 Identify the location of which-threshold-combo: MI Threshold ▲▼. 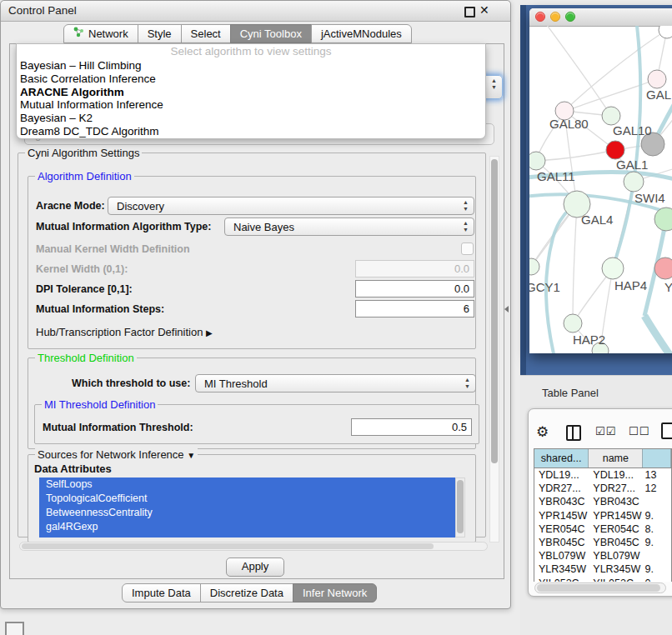
(335, 383).